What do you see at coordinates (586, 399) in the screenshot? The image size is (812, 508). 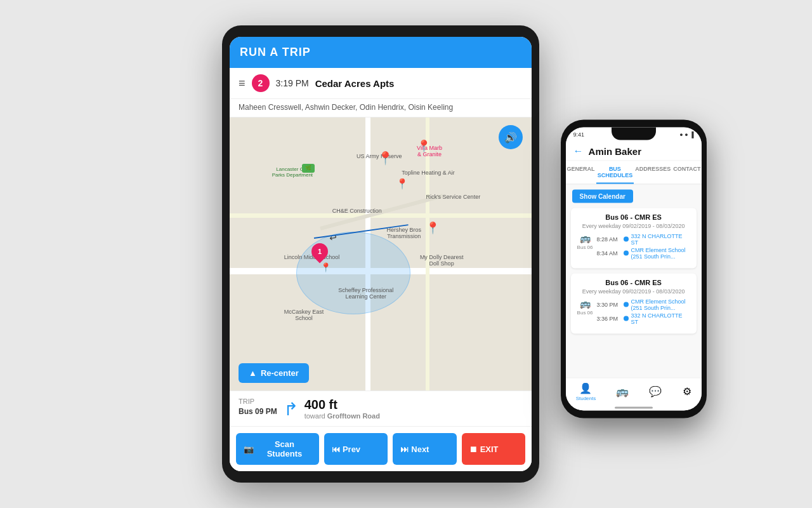 I see `students-label: Students` at bounding box center [586, 399].